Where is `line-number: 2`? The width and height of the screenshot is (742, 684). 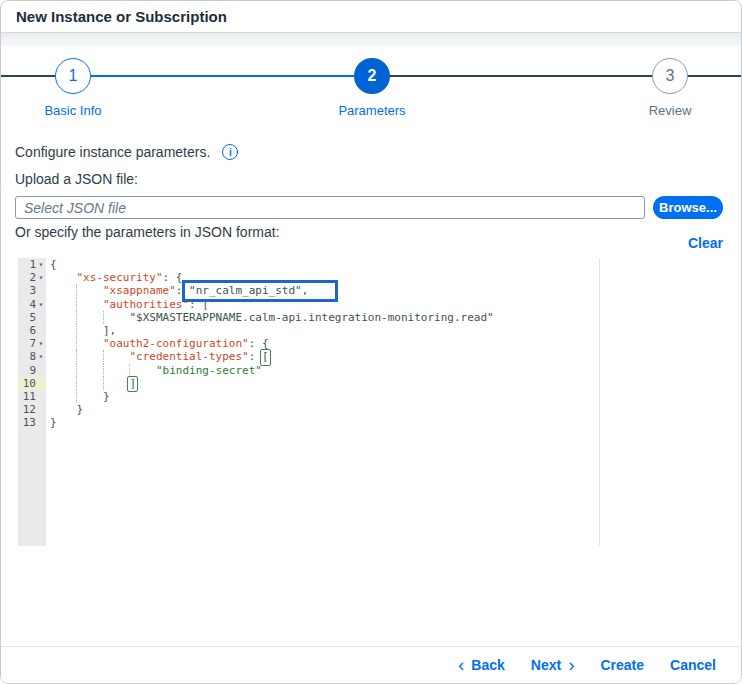
line-number: 2 is located at coordinates (32, 278).